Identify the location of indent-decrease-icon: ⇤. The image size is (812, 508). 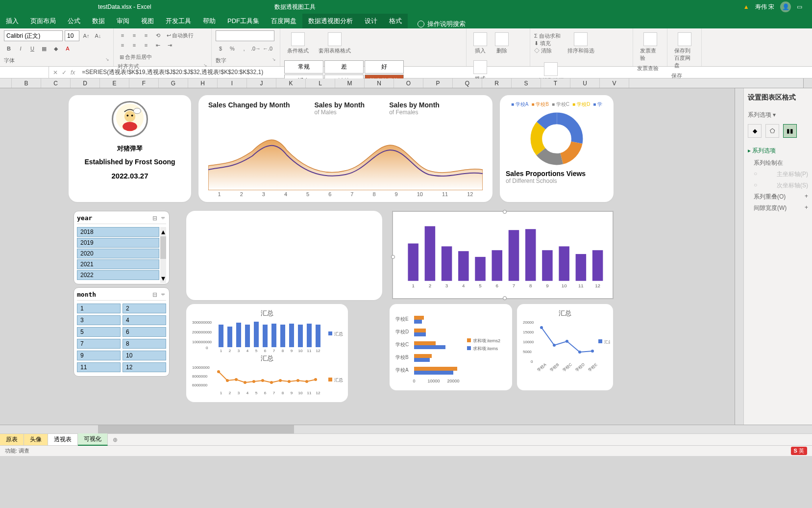
(158, 45).